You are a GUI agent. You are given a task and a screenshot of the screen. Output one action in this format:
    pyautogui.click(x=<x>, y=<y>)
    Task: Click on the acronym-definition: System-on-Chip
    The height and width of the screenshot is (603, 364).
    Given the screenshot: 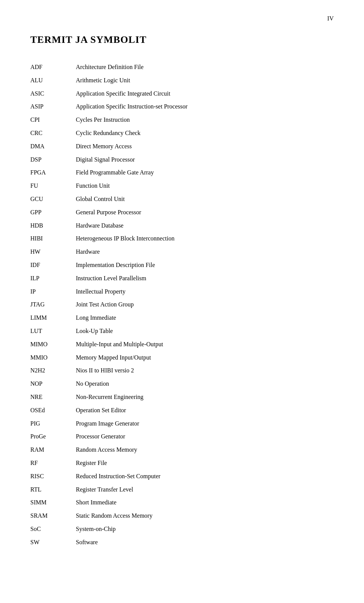 What is the action you would take?
    pyautogui.click(x=205, y=529)
    